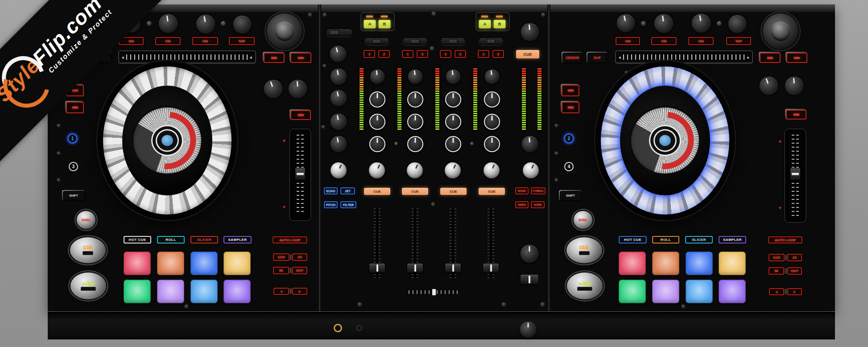  I want to click on fx-select-1-ch2: 1, so click(408, 54).